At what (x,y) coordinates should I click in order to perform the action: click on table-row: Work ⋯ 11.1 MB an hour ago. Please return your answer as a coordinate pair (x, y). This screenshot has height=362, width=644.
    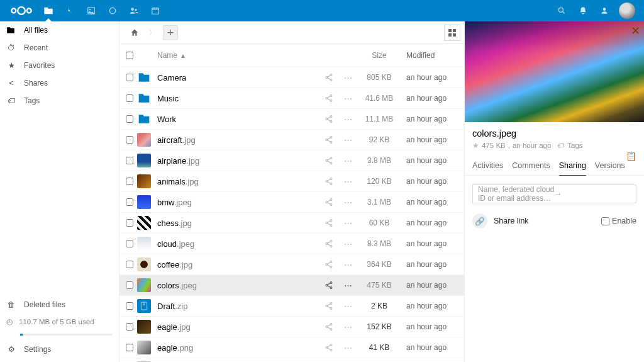
    Looking at the image, I should click on (292, 118).